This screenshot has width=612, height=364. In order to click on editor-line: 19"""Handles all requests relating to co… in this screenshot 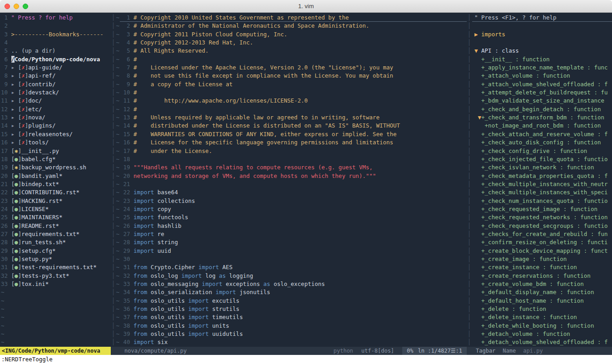, I will do `click(293, 167)`.